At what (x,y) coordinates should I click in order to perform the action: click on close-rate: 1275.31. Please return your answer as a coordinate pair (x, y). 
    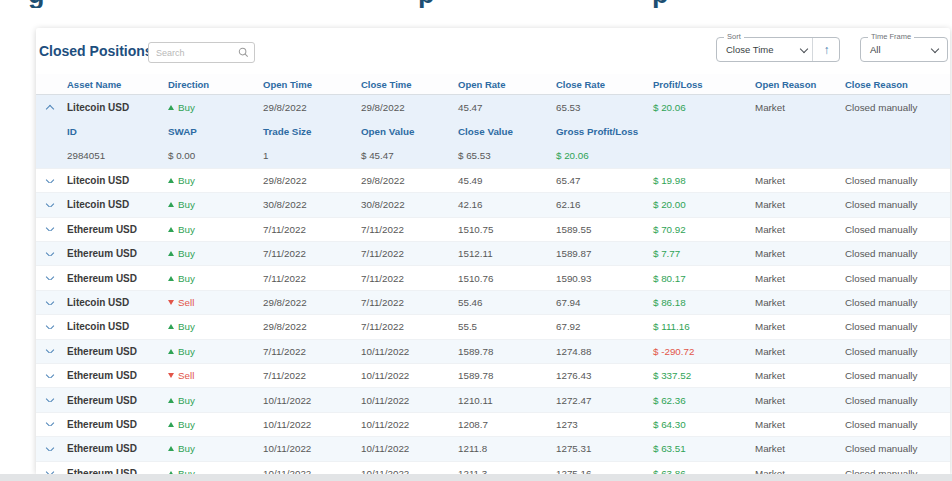
    Looking at the image, I should click on (602, 448).